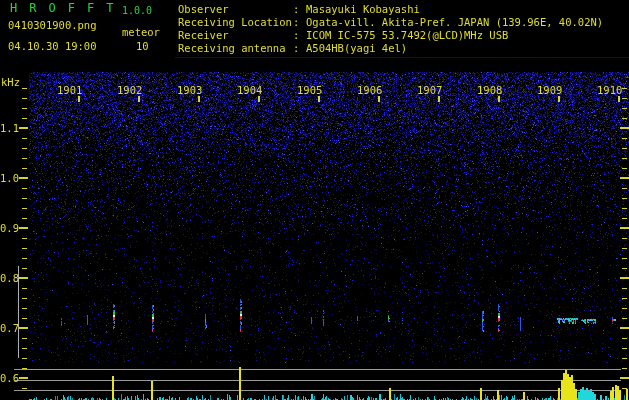 The height and width of the screenshot is (400, 629). What do you see at coordinates (10, 228) in the screenshot?
I see `freq-tick-label: 0.9` at bounding box center [10, 228].